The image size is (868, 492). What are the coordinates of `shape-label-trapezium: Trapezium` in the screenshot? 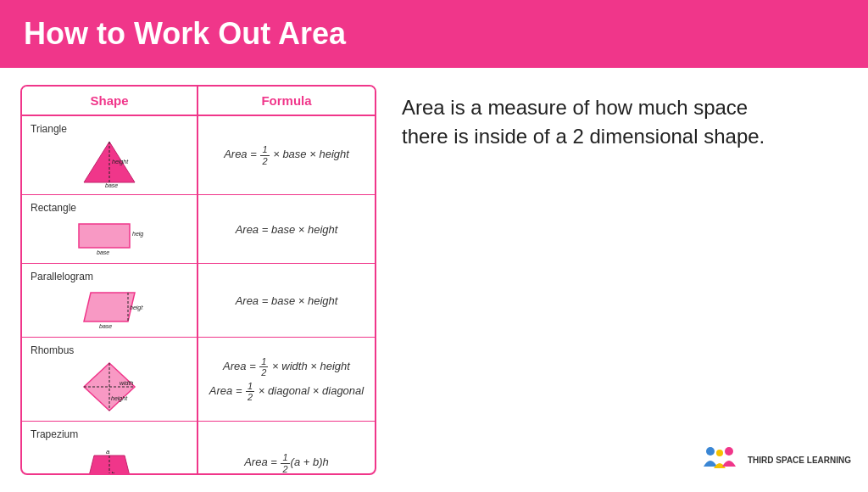 It's located at (54, 434).